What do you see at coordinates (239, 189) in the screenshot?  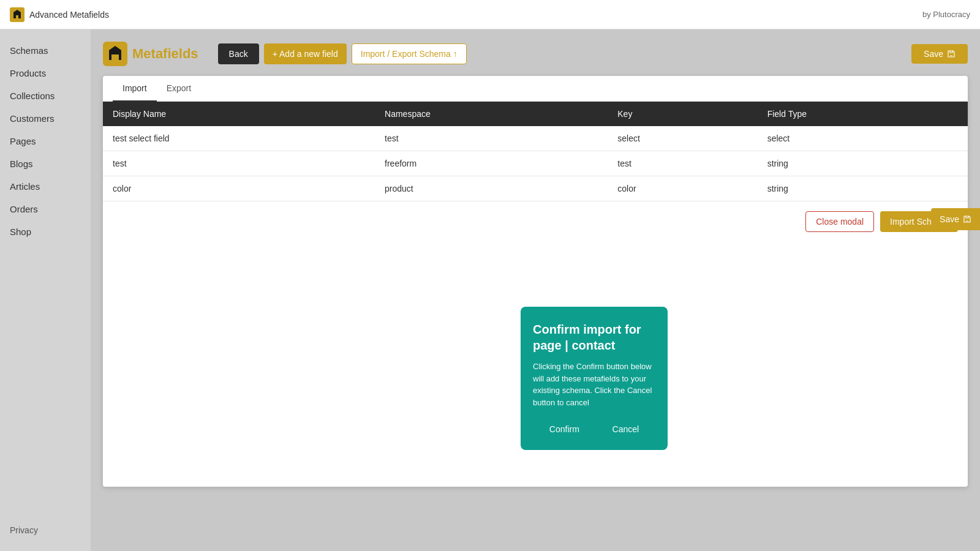 I see `cell-display-name: color` at bounding box center [239, 189].